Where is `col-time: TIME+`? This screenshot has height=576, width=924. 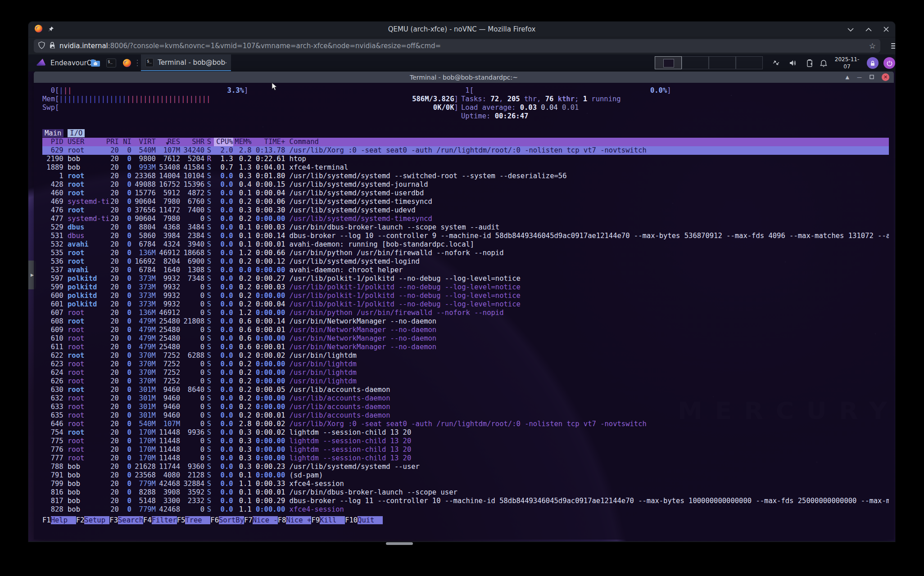
col-time: TIME+ is located at coordinates (268, 142).